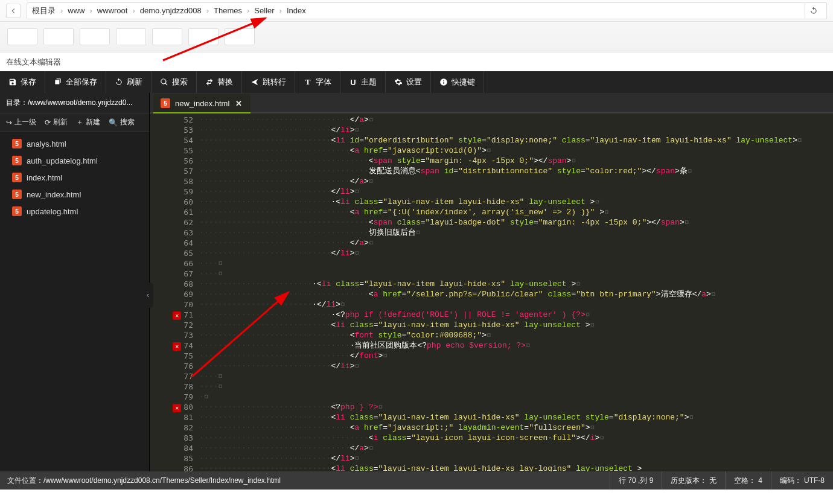 The height and width of the screenshot is (504, 833). What do you see at coordinates (363, 82) in the screenshot?
I see `theme-button: U主题` at bounding box center [363, 82].